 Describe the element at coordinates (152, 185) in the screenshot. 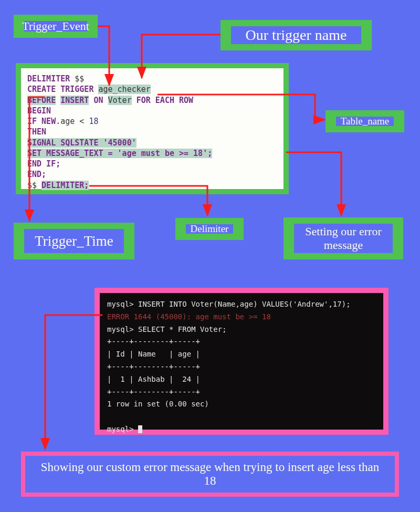

I see `code-line: $$ DELIMITER;` at that location.